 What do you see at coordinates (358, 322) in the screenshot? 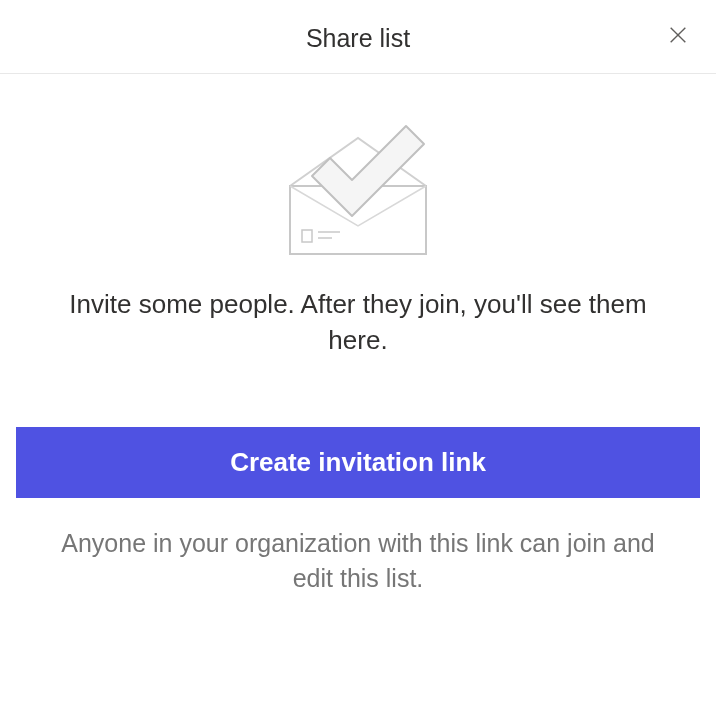
I see `invite-message: Invite some people. After they join, you…` at bounding box center [358, 322].